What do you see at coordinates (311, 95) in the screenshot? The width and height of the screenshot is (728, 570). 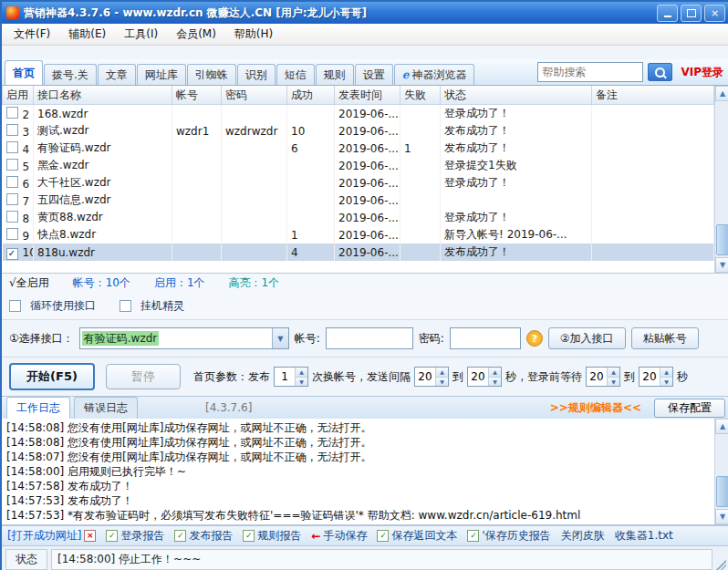 I see `column-header-4: 成功` at bounding box center [311, 95].